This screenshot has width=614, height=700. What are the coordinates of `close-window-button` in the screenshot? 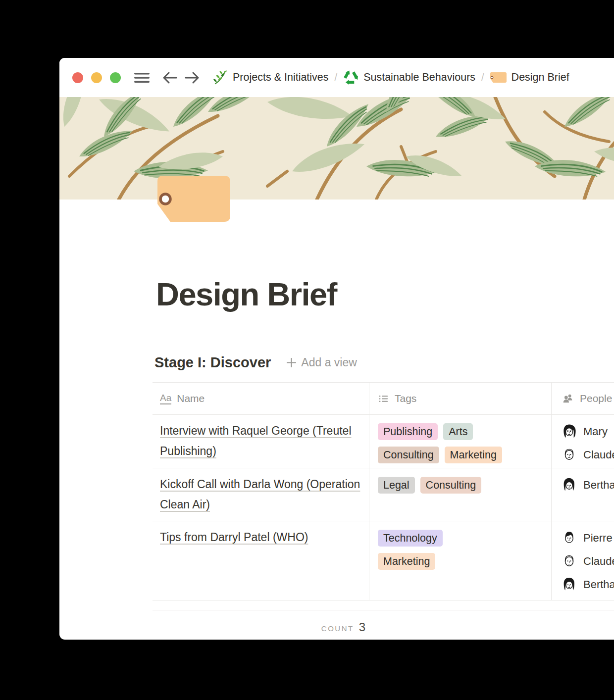 It's located at (78, 78).